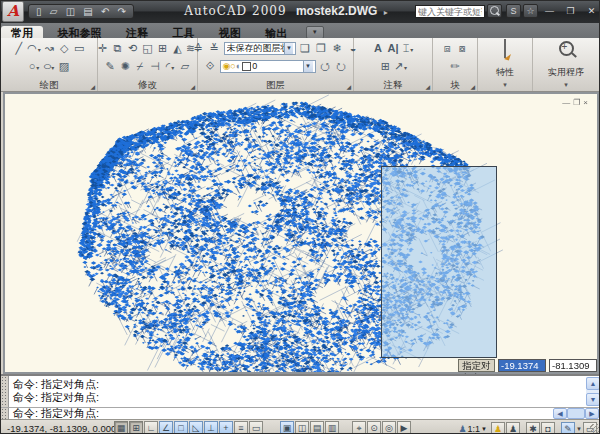 Image resolution: width=600 pixels, height=434 pixels. Describe the element at coordinates (566, 85) in the screenshot. I see `utilities-expand-icon: ▾` at that location.